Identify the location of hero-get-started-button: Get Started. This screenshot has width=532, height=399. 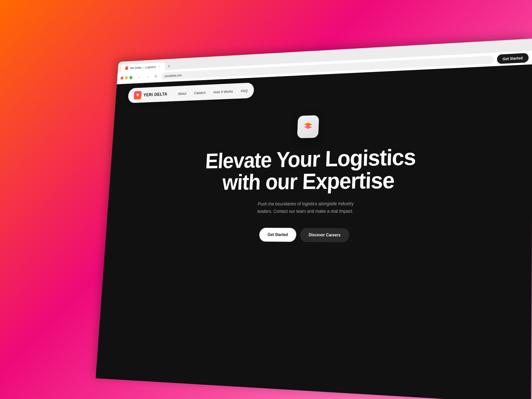
(278, 235).